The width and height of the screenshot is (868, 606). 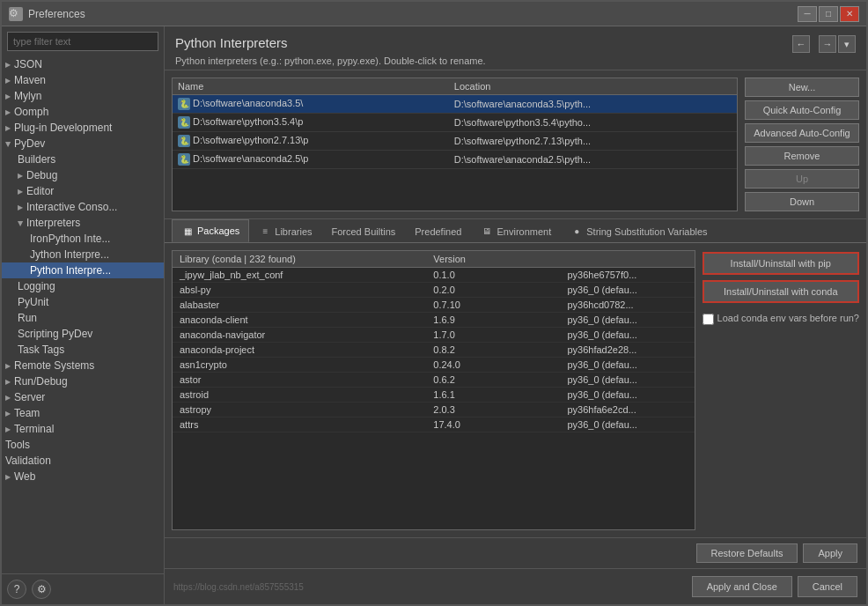 I want to click on sidebar-item-pydev: ▶PyDev, so click(x=83, y=144).